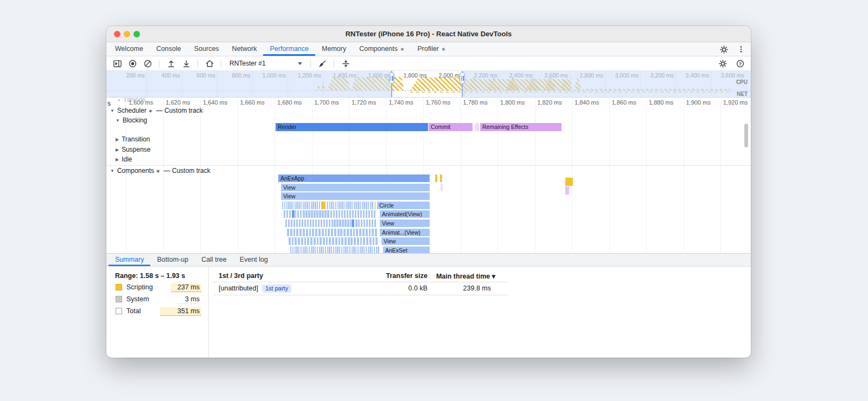 The width and height of the screenshot is (868, 401). Describe the element at coordinates (392, 78) in the screenshot. I see `selection-handle-left` at that location.